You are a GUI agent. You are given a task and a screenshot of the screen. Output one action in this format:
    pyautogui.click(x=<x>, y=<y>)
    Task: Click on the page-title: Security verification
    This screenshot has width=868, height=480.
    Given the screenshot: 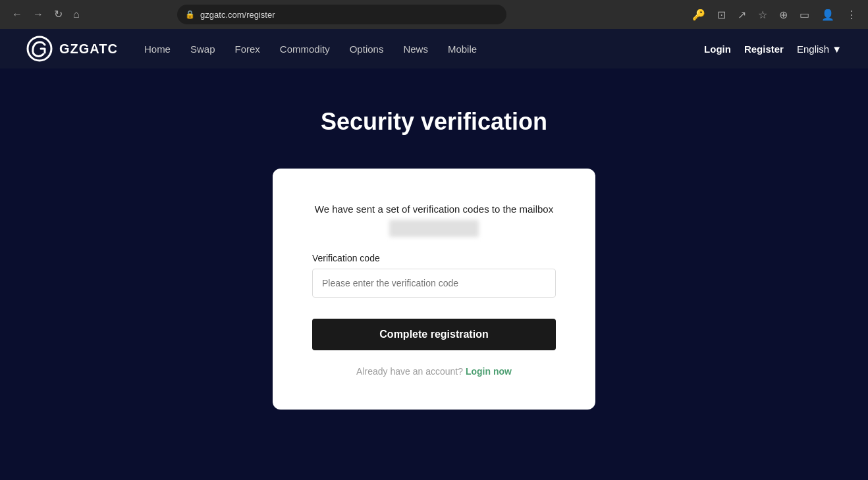 What is the action you would take?
    pyautogui.click(x=434, y=122)
    